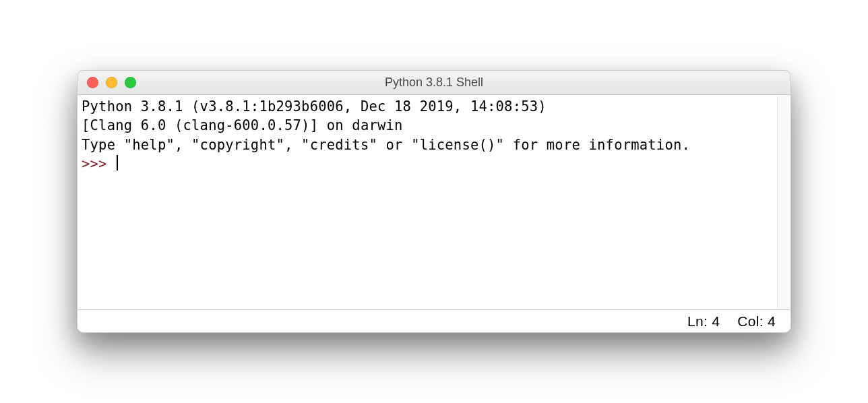 The image size is (868, 403). I want to click on traffic-lights, so click(106, 82).